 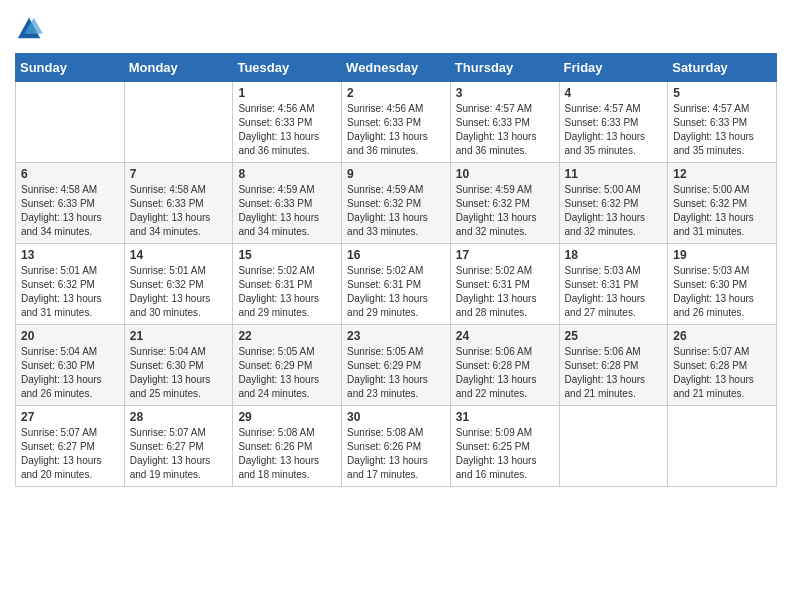 I want to click on calendar-cell: 11Sunrise: 5:00 AM Sunset: 6:32 PM Dayli…, so click(x=614, y=204).